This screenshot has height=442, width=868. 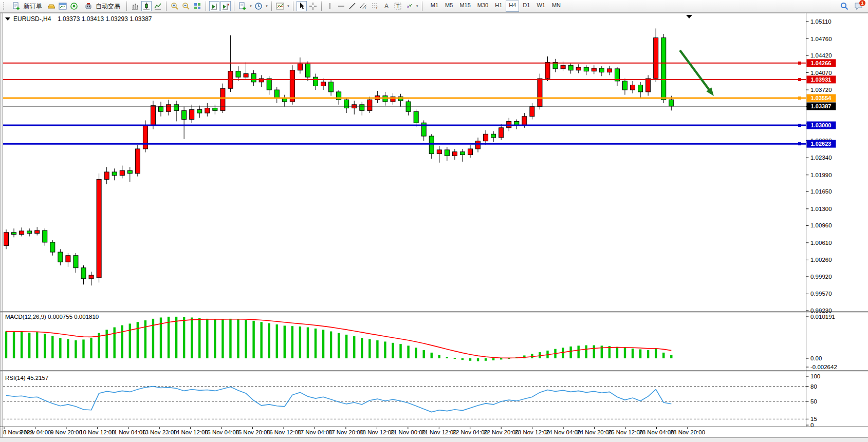 I want to click on svg-text: 24 Nov 20:00, so click(x=594, y=432).